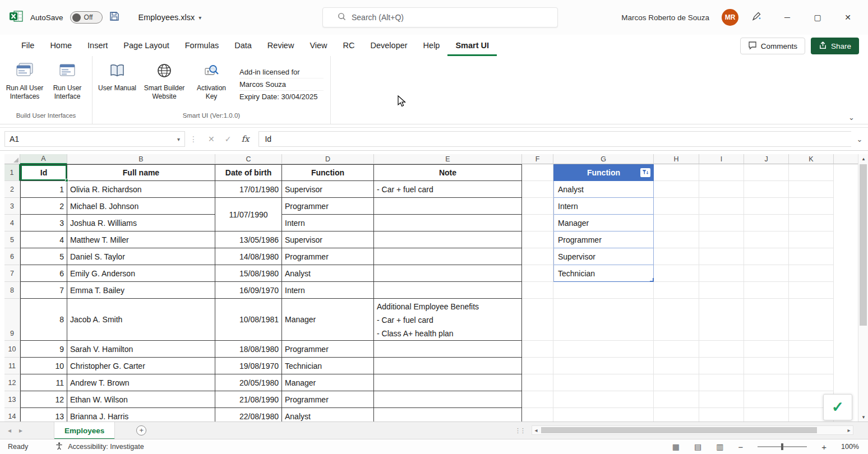 This screenshot has height=454, width=868. Describe the element at coordinates (12, 257) in the screenshot. I see `row-header-6: 6` at that location.